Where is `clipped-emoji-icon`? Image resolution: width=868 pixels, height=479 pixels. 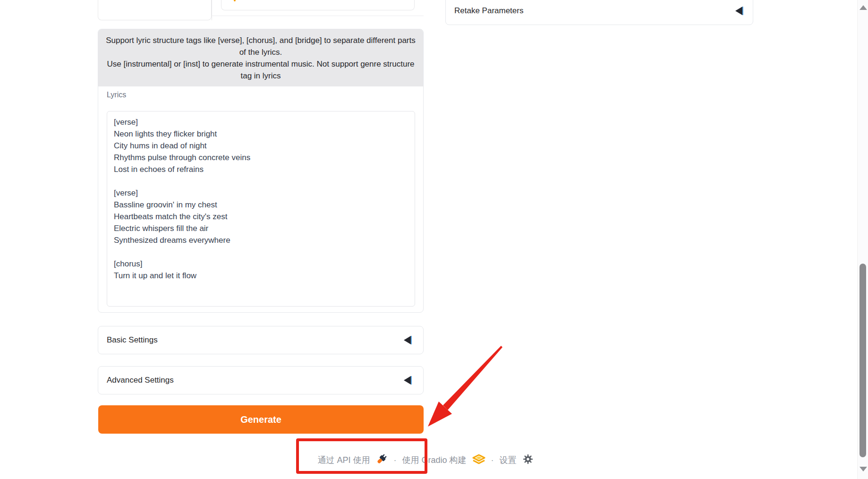 clipped-emoji-icon is located at coordinates (237, 1).